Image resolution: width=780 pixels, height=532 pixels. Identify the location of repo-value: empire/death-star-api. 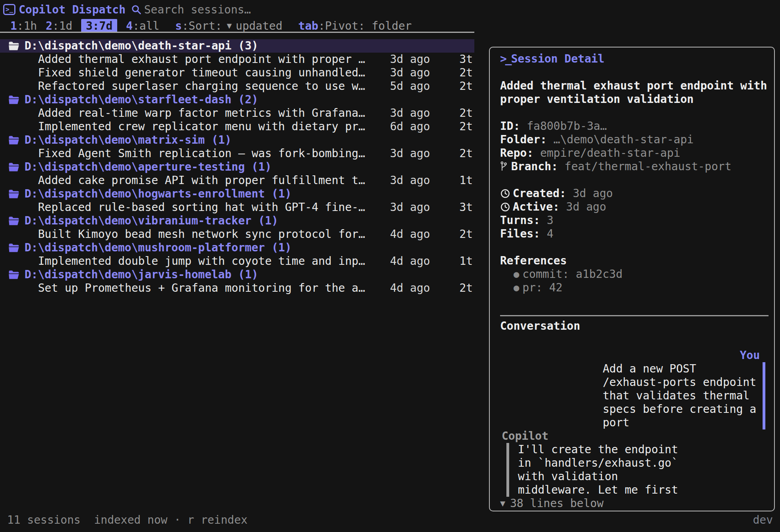
(610, 153).